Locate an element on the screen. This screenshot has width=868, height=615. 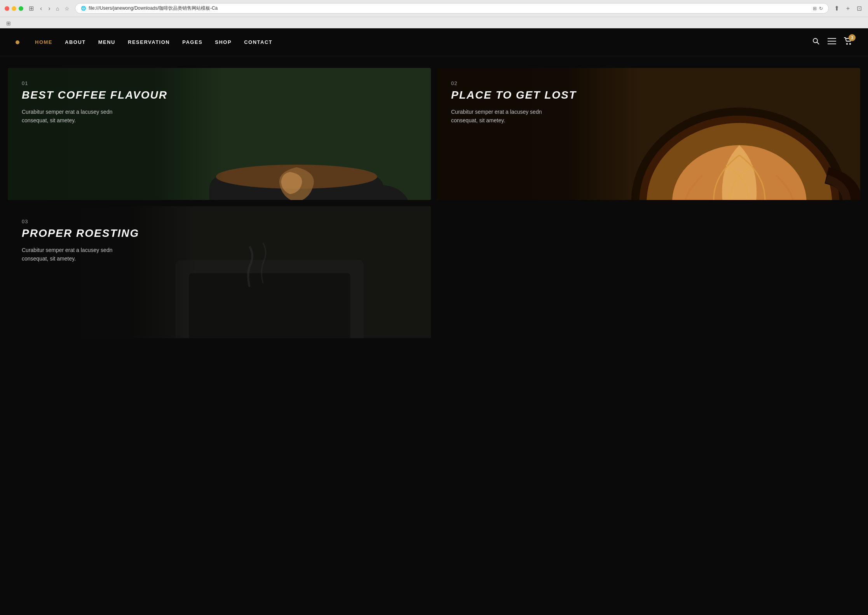
search-button is located at coordinates (816, 42).